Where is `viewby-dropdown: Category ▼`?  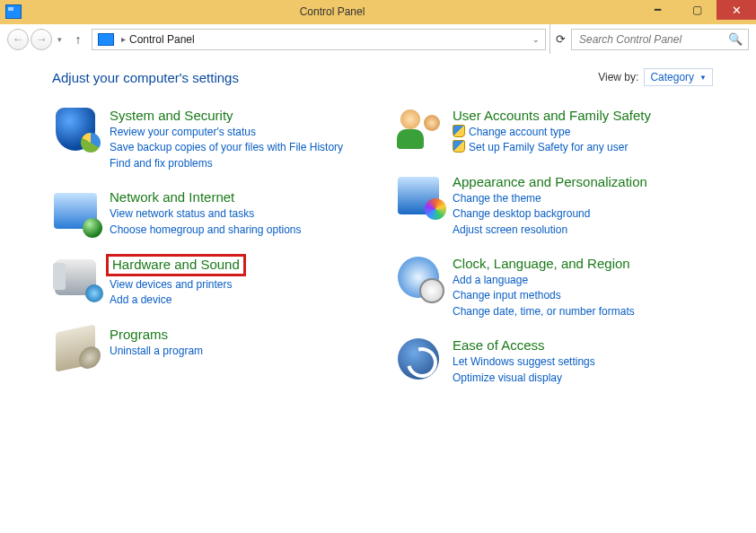
viewby-dropdown: Category ▼ is located at coordinates (679, 77).